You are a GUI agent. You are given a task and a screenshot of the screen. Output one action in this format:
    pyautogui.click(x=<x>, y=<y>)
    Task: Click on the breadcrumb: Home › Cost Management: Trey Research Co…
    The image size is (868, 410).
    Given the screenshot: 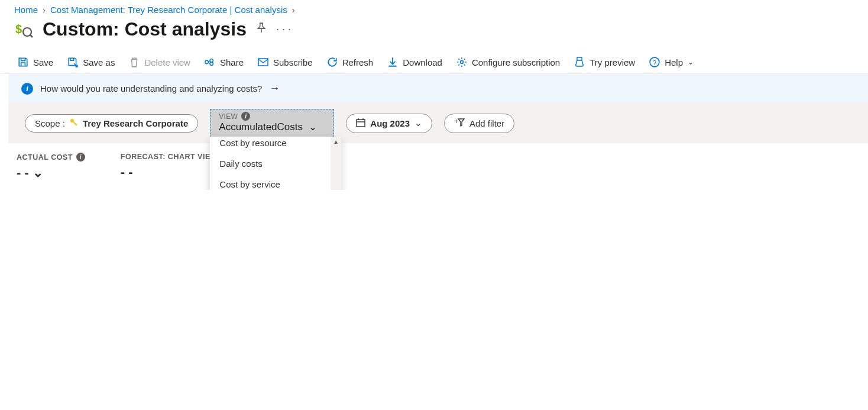 What is the action you would take?
    pyautogui.click(x=434, y=8)
    